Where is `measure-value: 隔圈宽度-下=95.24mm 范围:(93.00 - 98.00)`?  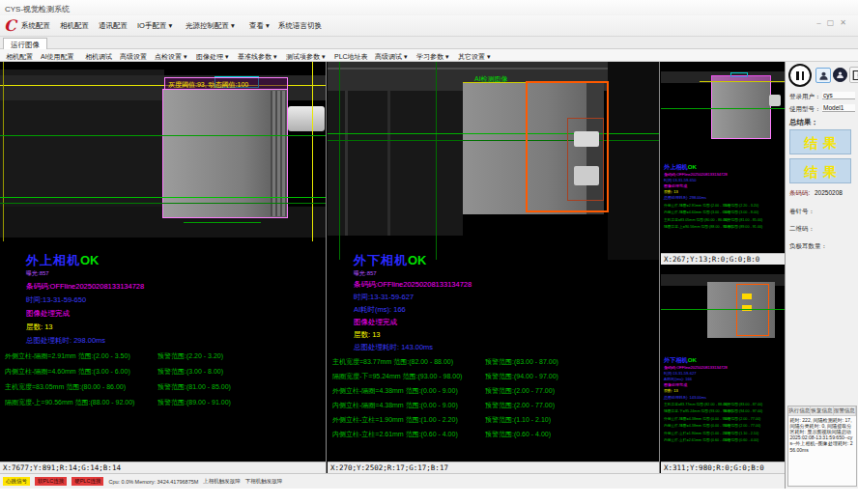
measure-value: 隔圈宽度-下=95.24mm 范围:(93.00 - 98.00) is located at coordinates (694, 412).